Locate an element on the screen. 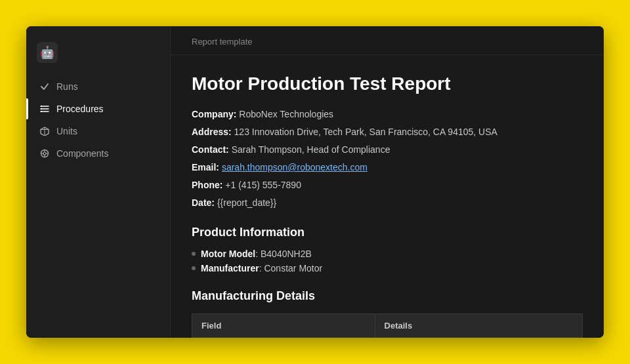 The image size is (630, 364). table-header-details: Details is located at coordinates (478, 326).